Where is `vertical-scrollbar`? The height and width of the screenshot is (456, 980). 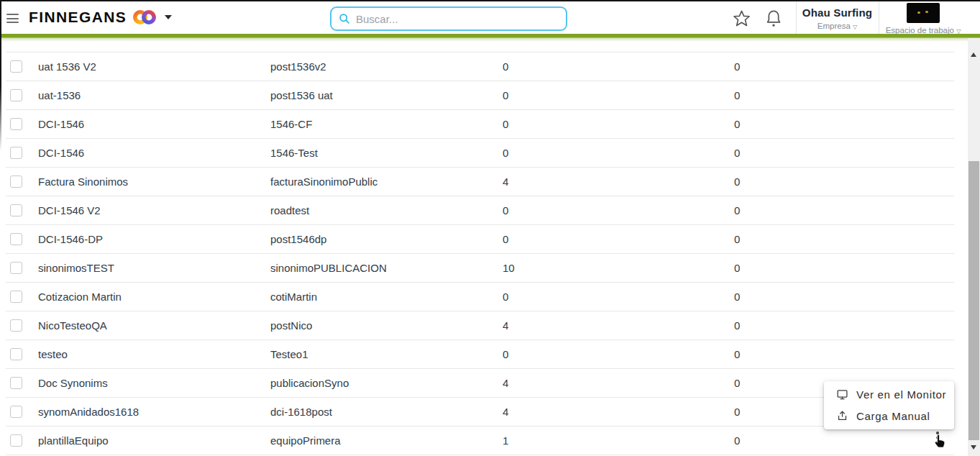 vertical-scrollbar is located at coordinates (974, 247).